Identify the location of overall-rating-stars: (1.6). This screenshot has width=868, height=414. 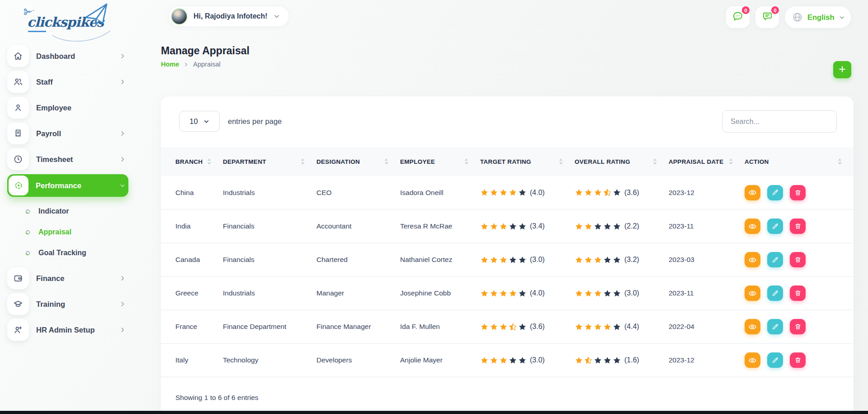
(622, 360).